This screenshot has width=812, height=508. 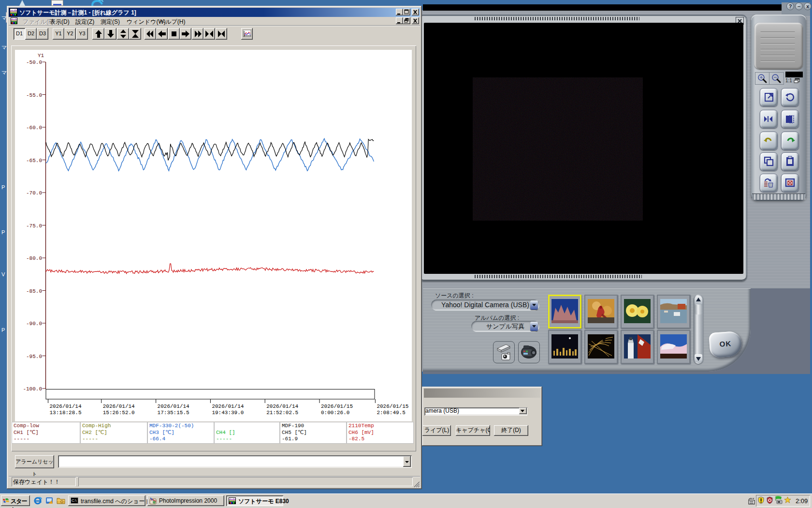 What do you see at coordinates (34, 357) in the screenshot?
I see `svg-text: -95.0` at bounding box center [34, 357].